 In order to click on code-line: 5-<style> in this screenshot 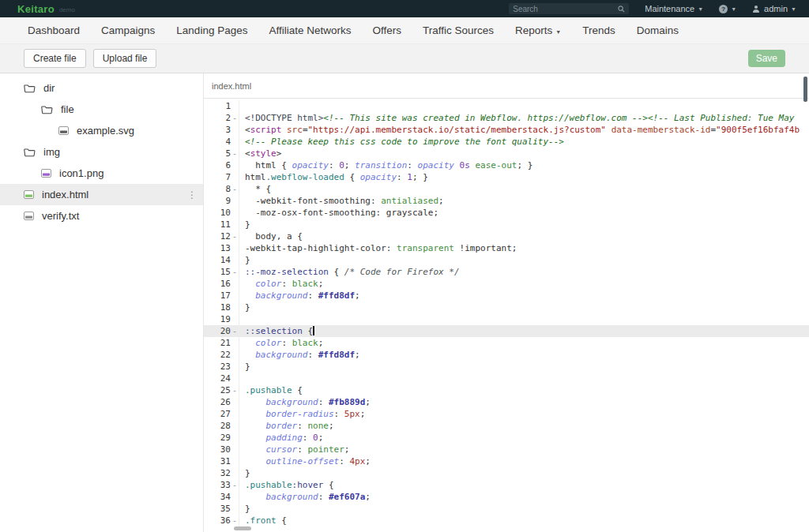, I will do `click(506, 153)`.